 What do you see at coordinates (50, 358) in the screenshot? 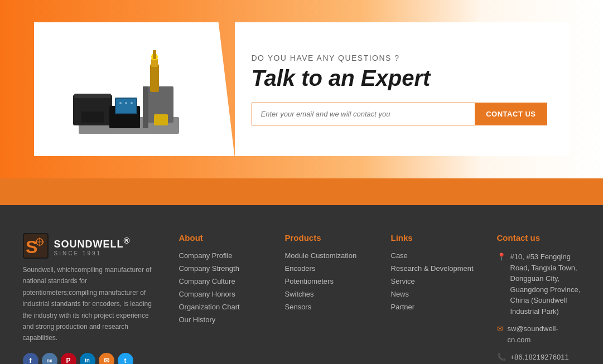
I see `vk-icon: вк` at bounding box center [50, 358].